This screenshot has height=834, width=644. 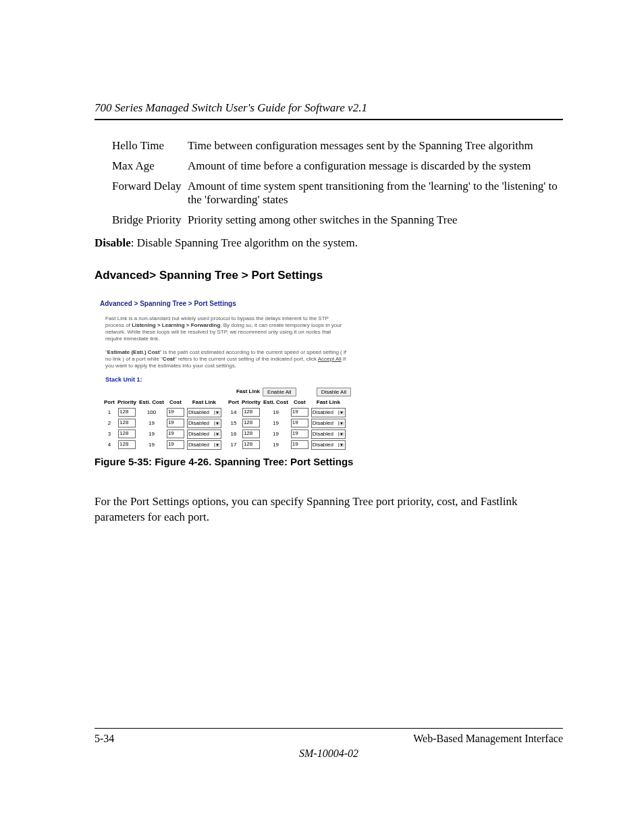 I want to click on cell-port: 14, so click(x=234, y=413).